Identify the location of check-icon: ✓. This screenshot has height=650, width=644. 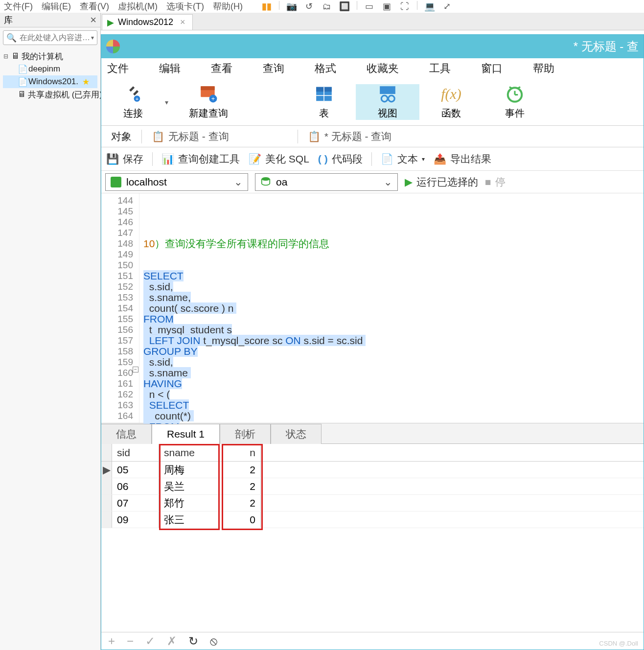
(150, 641).